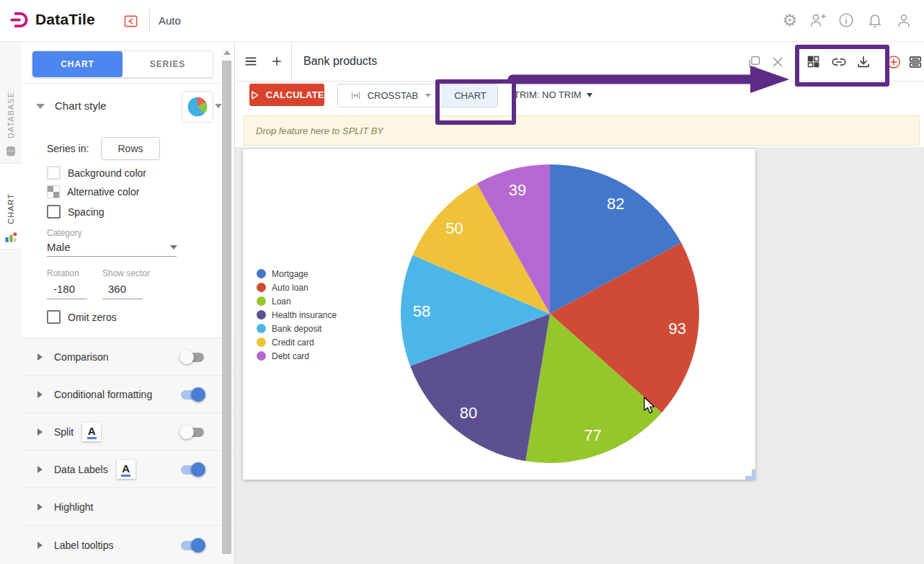 The width and height of the screenshot is (924, 564). I want to click on tab-chart: CHART, so click(78, 64).